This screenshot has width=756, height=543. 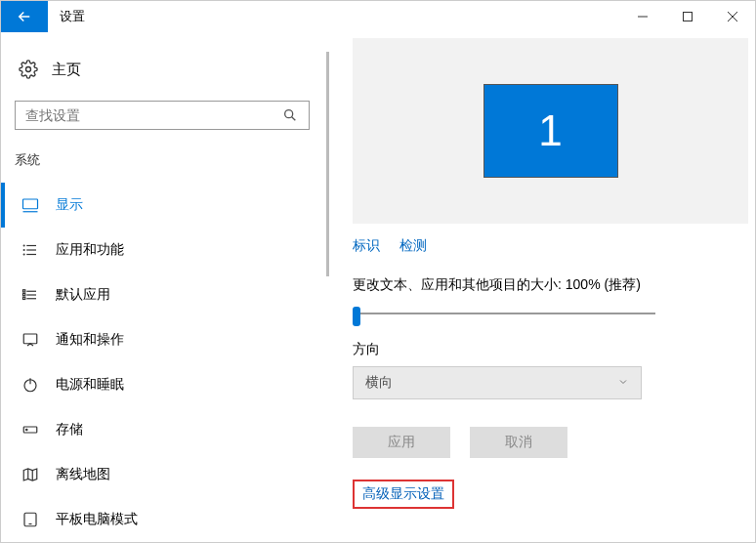 I want to click on sidebar-item-maps: 离线地图, so click(x=162, y=475).